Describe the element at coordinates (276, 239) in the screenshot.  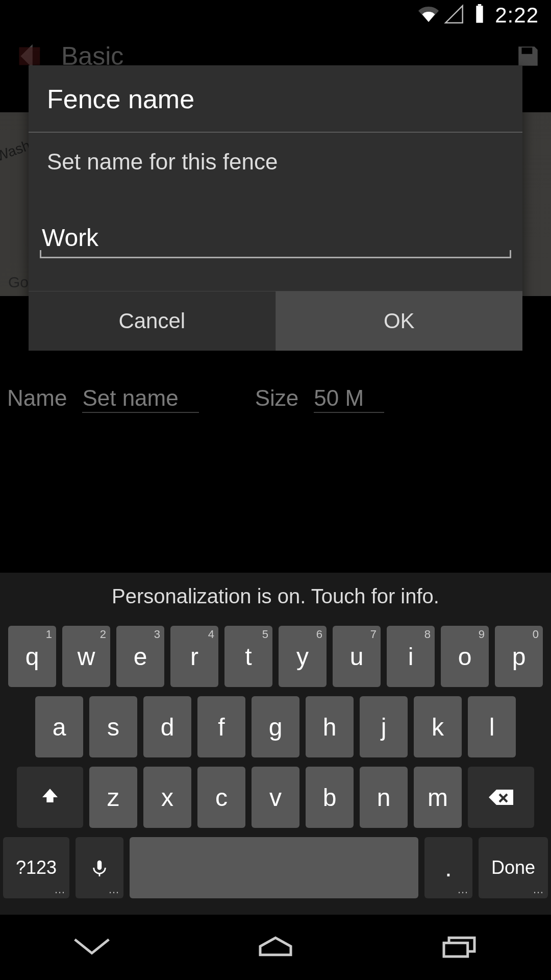
I see `fence-name-input-wrap` at that location.